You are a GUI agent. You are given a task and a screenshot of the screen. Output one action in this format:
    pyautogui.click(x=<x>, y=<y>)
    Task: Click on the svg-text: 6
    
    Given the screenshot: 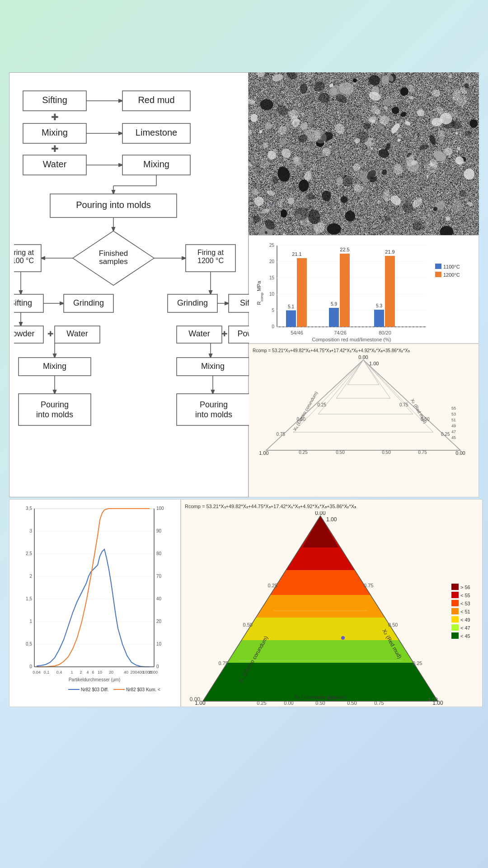 What is the action you would take?
    pyautogui.click(x=93, y=672)
    